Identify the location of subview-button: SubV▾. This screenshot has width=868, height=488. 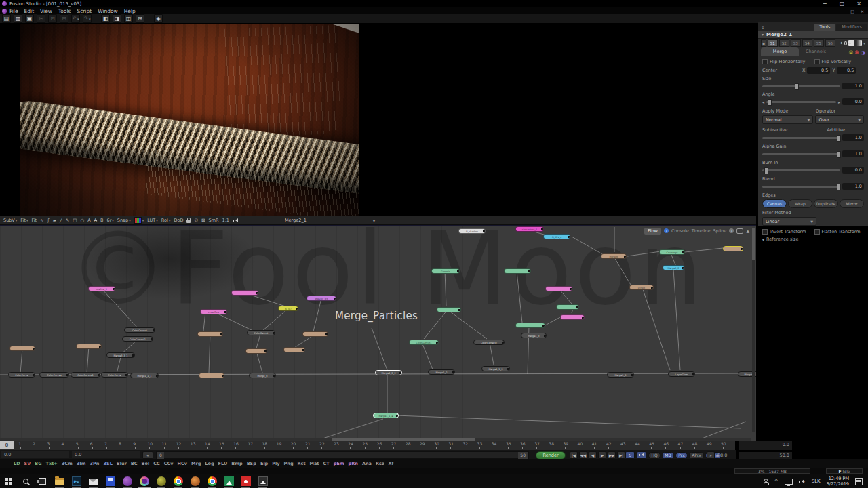
(10, 220).